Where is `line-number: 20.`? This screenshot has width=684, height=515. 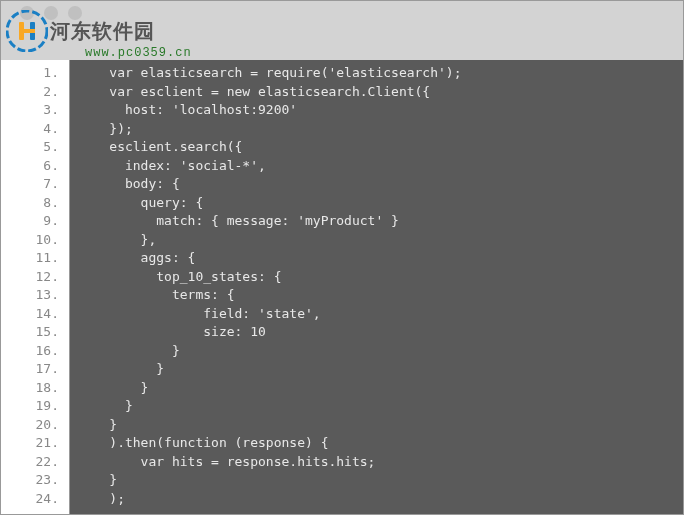
line-number: 20. is located at coordinates (34, 426).